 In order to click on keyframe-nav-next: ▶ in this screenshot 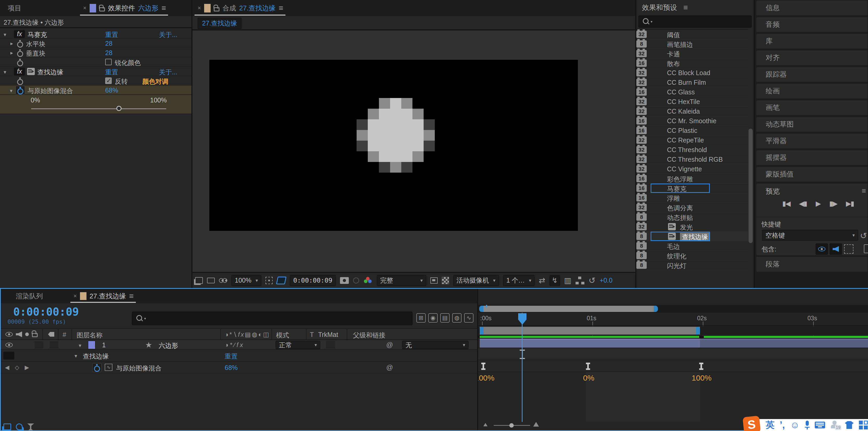, I will do `click(28, 368)`.